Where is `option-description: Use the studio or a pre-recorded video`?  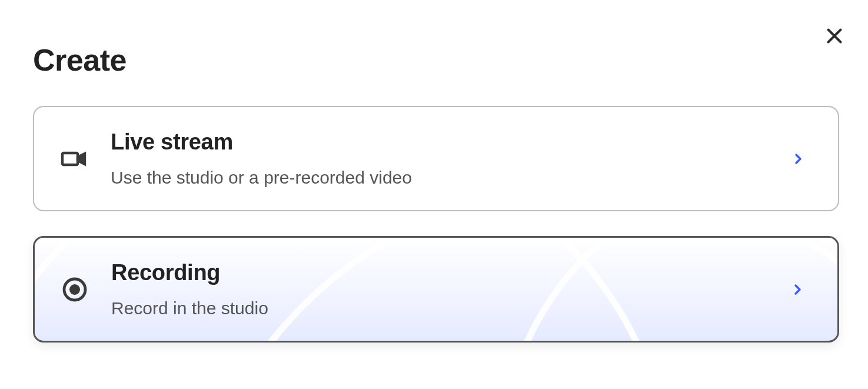
option-description: Use the studio or a pre-recorded video is located at coordinates (449, 178).